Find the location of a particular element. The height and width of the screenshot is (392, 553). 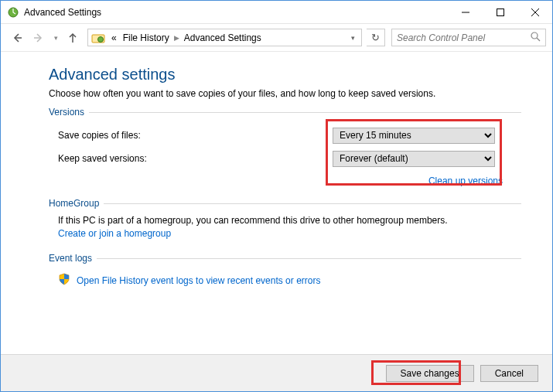

forward-button is located at coordinates (39, 38).